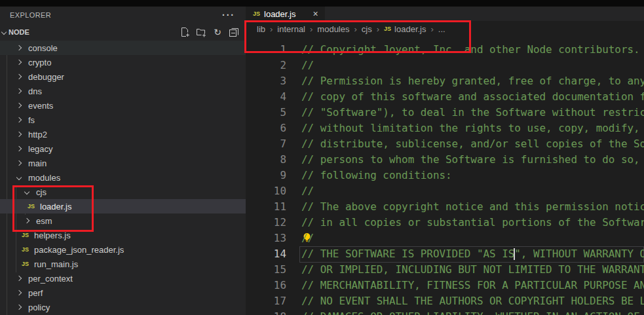 This screenshot has width=644, height=315. Describe the element at coordinates (123, 206) in the screenshot. I see `tree-item-loader-js: JSloader.js` at that location.